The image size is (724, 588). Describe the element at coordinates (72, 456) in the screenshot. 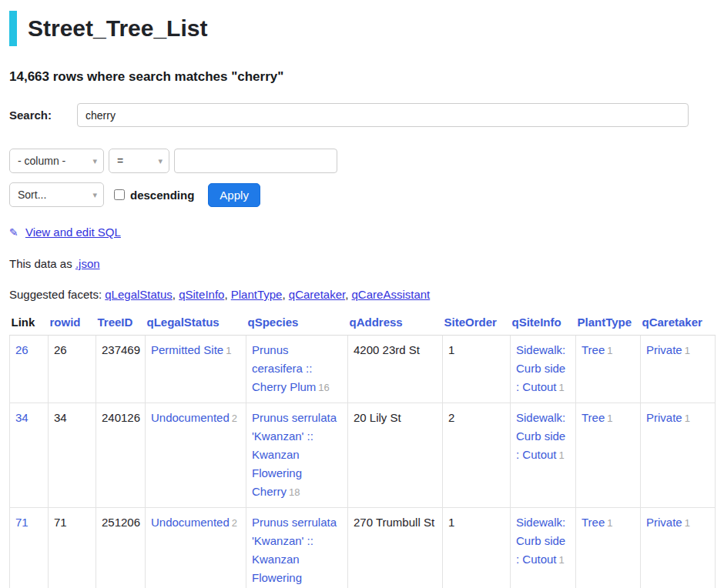

I see `rowid-cell: 34` at that location.